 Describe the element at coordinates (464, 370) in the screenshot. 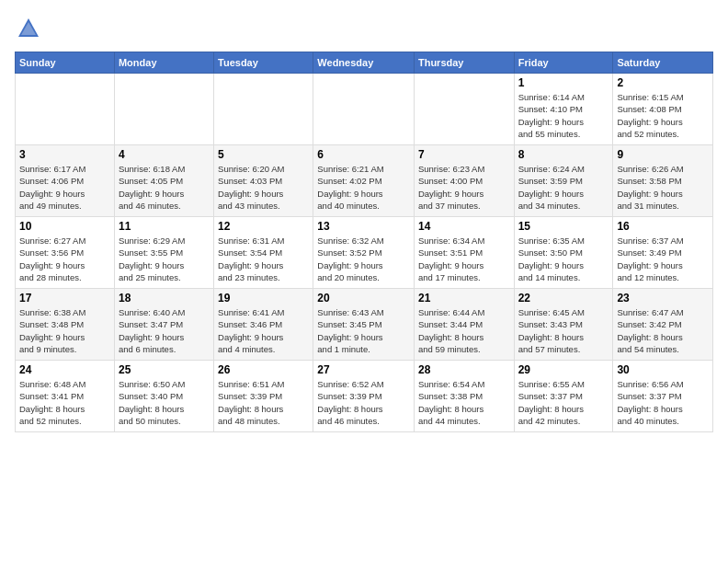

I see `day-number: 28` at that location.